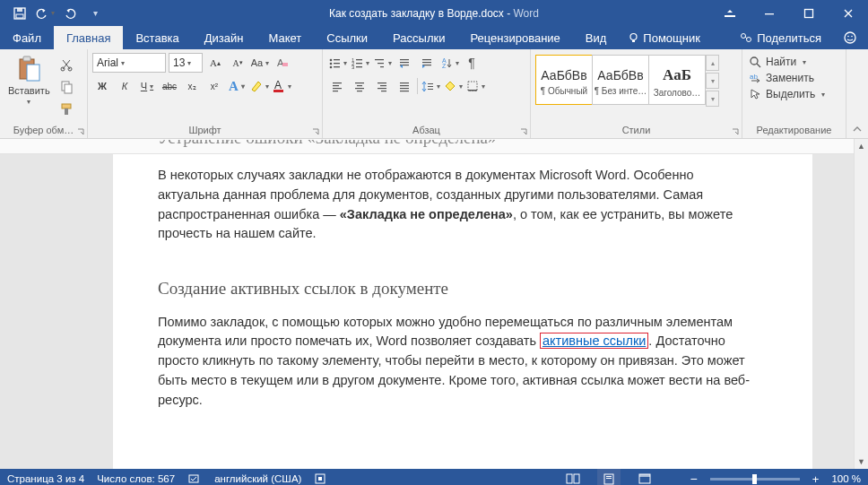 This screenshot has width=868, height=485. What do you see at coordinates (449, 63) in the screenshot?
I see `sort-icon: AZ` at bounding box center [449, 63].